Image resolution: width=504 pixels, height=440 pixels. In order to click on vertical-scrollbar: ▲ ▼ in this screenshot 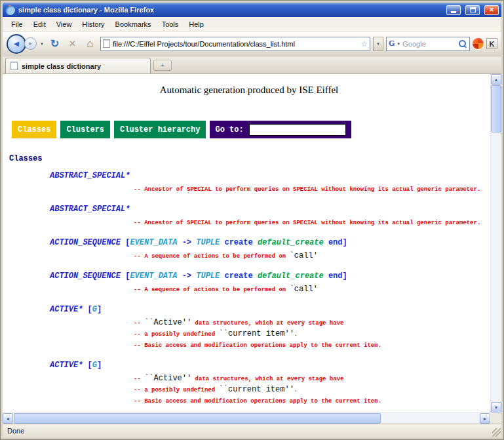, I will do `click(495, 243)`.